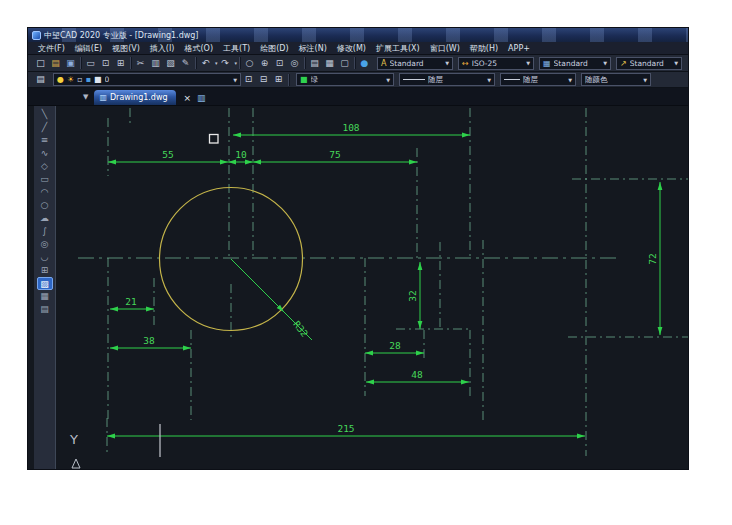  I want to click on redraw-icon: ○, so click(250, 64).